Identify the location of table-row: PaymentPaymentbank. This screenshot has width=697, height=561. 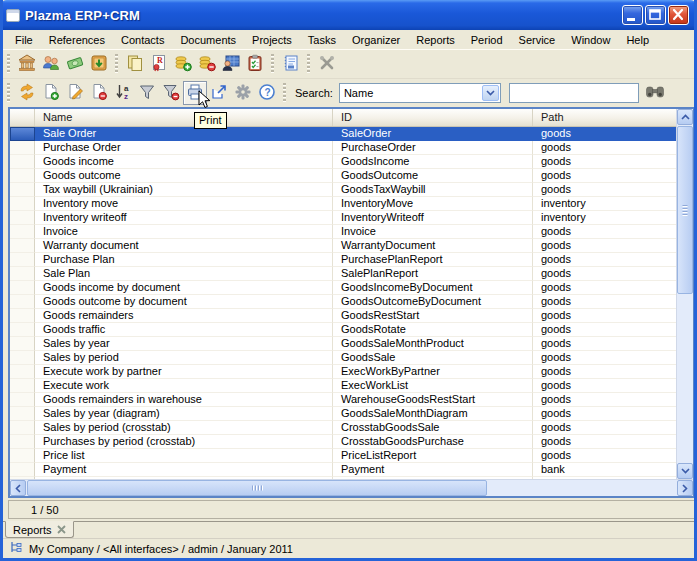
(343, 470).